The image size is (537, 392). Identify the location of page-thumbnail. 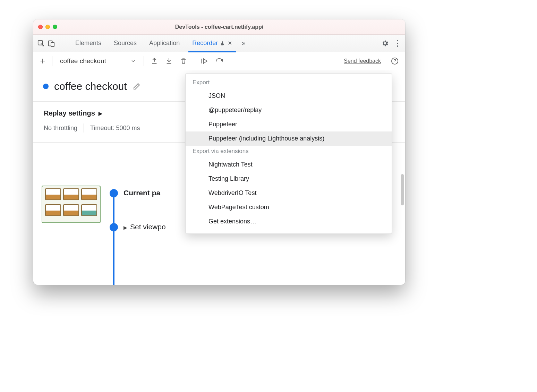
(71, 204).